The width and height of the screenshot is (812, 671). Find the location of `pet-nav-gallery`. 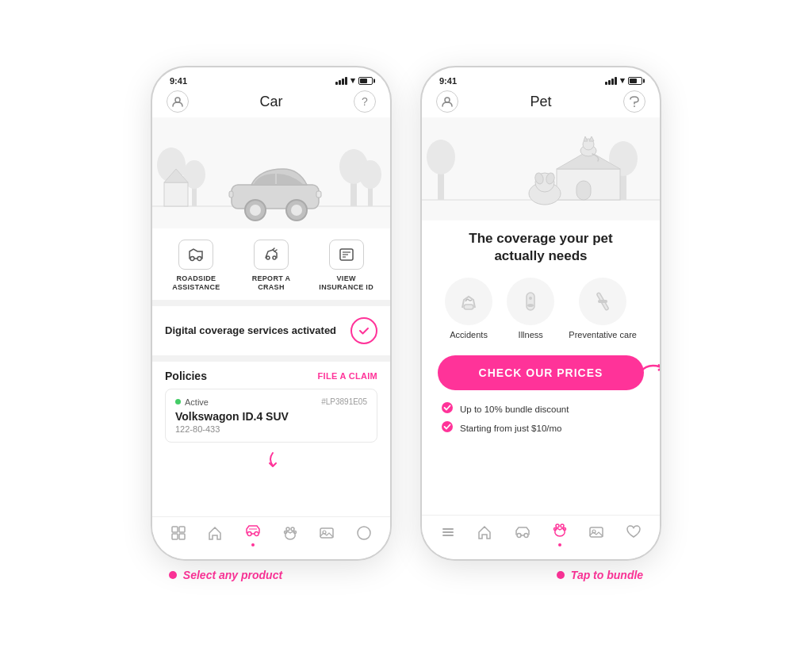

pet-nav-gallery is located at coordinates (596, 535).